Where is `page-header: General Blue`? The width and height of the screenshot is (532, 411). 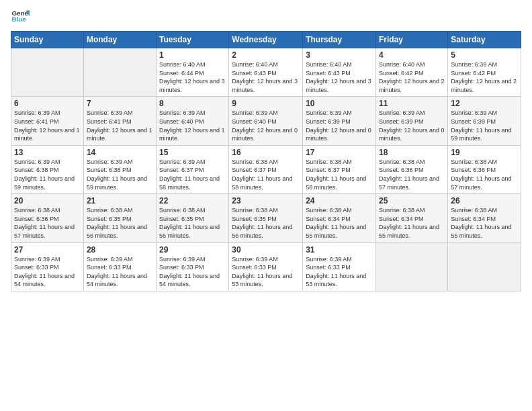
page-header: General Blue is located at coordinates (266, 16).